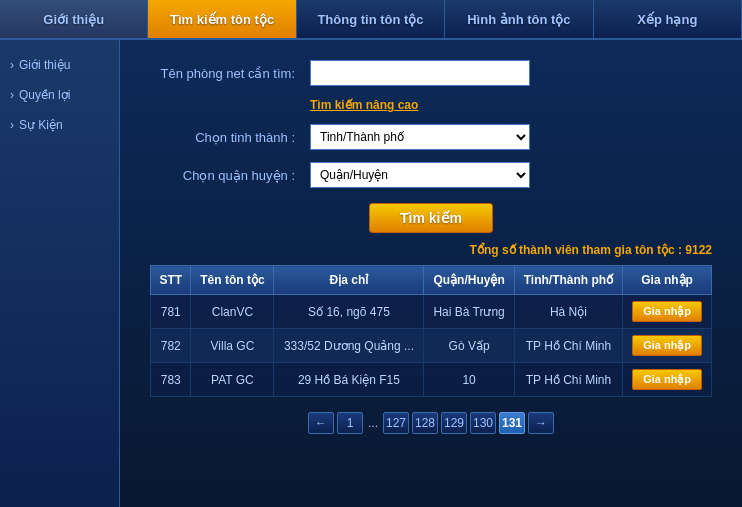 This screenshot has height=507, width=742. What do you see at coordinates (232, 346) in the screenshot?
I see `cell-name: Villa GC` at bounding box center [232, 346].